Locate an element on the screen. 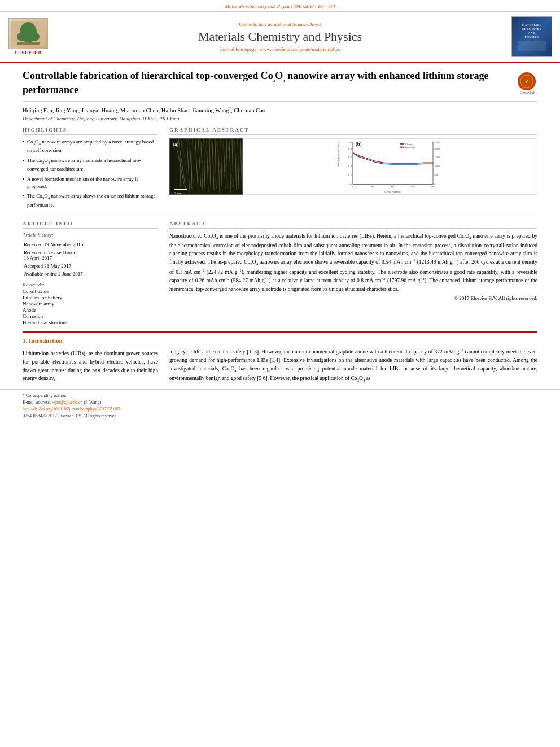  journal-logo-decoration is located at coordinates (532, 46).